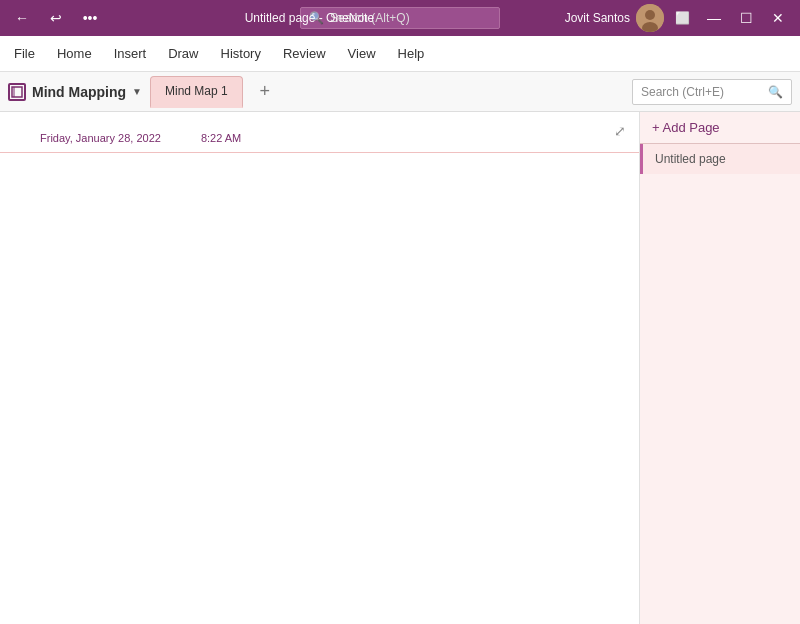 This screenshot has height=624, width=800. I want to click on notebook-search-box: Search (Ctrl+E) 🔍, so click(712, 92).